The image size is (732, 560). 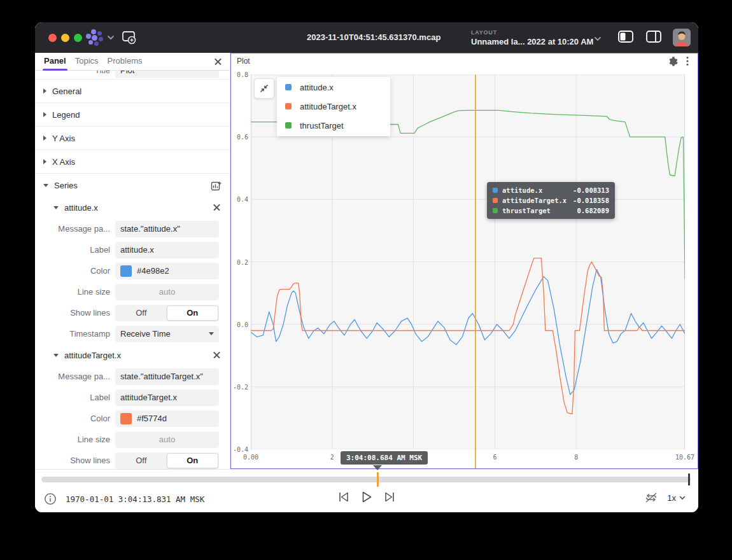 What do you see at coordinates (334, 106) in the screenshot?
I see `legend-item: attitudeTarget.x` at bounding box center [334, 106].